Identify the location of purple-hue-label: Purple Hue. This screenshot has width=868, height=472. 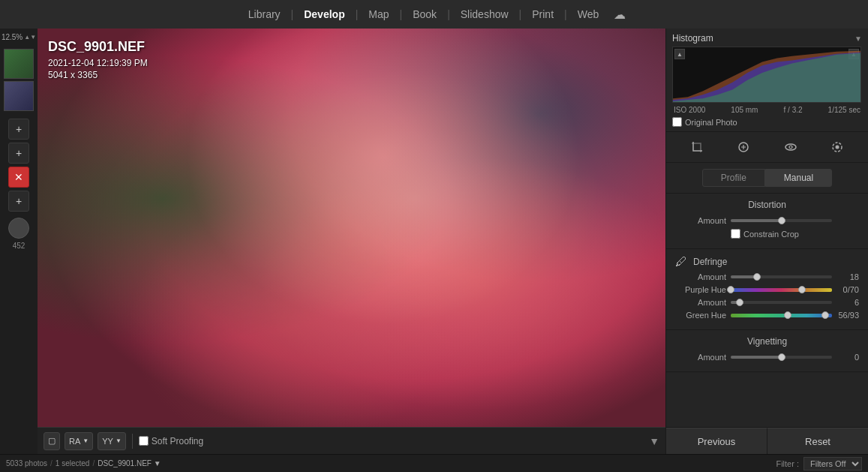
(701, 290).